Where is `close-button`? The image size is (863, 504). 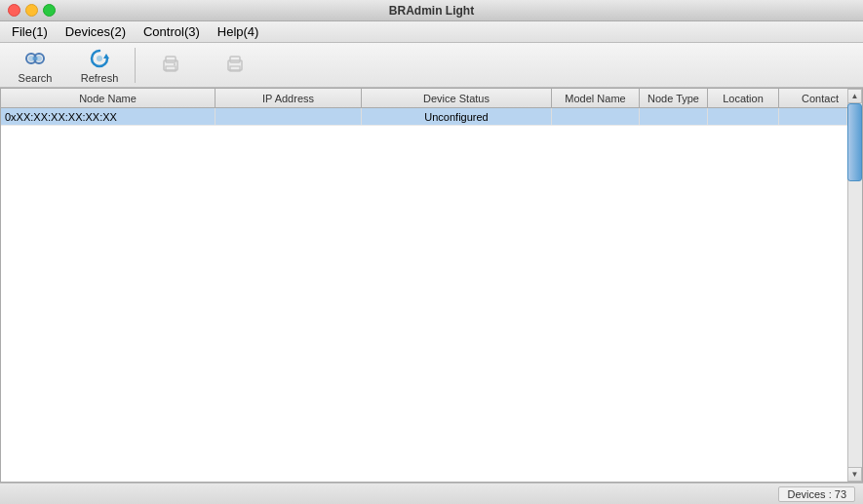
close-button is located at coordinates (14, 10).